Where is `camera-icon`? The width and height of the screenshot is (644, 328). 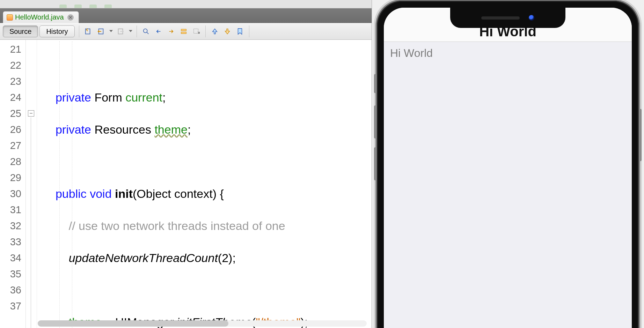 camera-icon is located at coordinates (532, 18).